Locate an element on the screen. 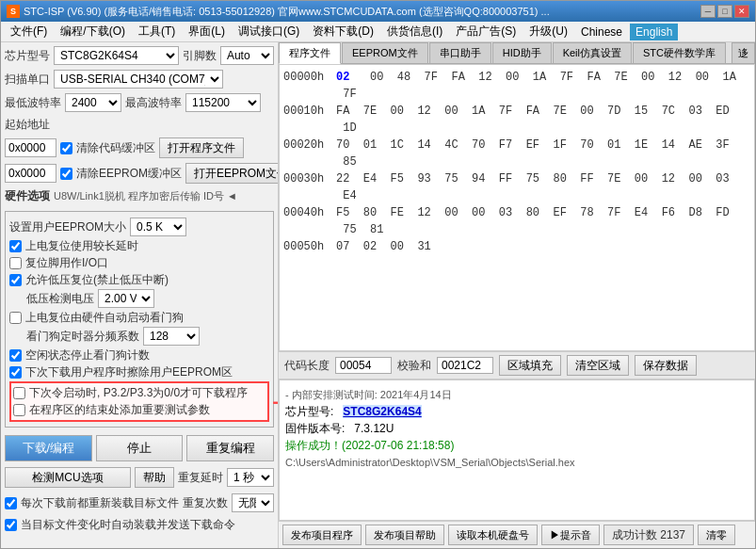 This screenshot has width=756, height=549. open-eeprom-btn: 打开EEPROM文件 is located at coordinates (232, 173).